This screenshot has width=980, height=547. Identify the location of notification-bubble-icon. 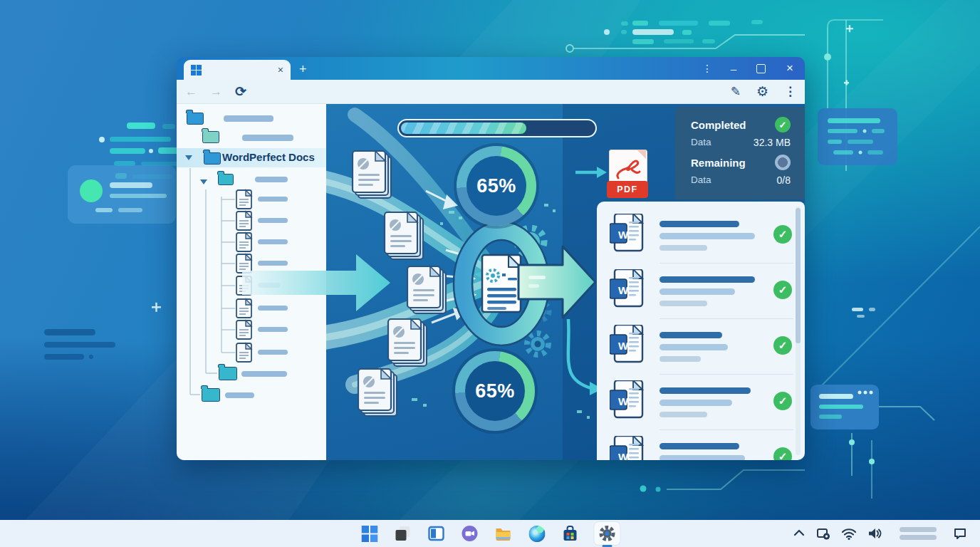
(960, 533).